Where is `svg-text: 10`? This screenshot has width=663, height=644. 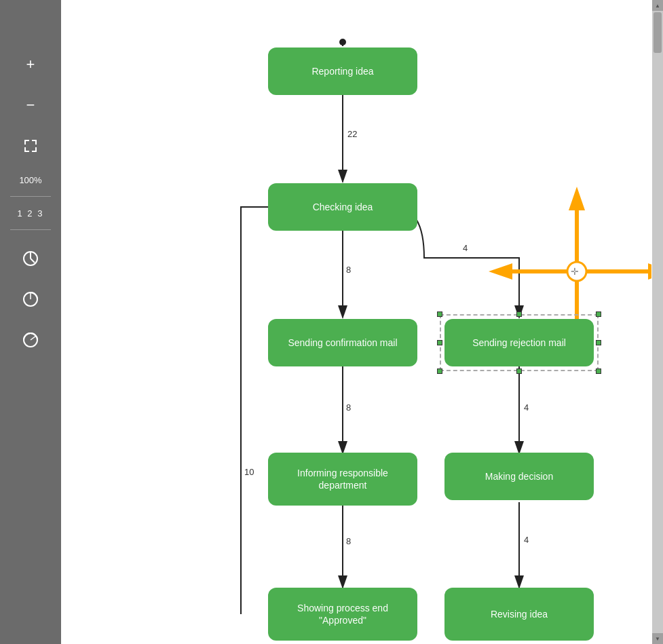
svg-text: 10 is located at coordinates (249, 472).